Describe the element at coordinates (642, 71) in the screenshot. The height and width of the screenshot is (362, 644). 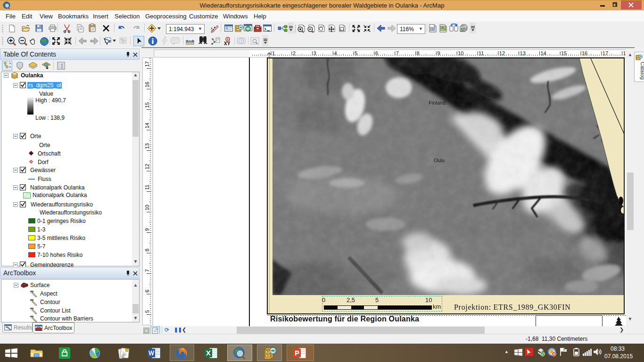
I see `svg-text: Catalog` at that location.